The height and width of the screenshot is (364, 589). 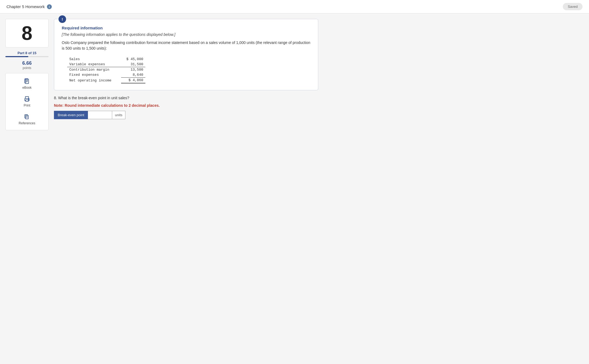 I want to click on break-even-input, so click(x=100, y=115).